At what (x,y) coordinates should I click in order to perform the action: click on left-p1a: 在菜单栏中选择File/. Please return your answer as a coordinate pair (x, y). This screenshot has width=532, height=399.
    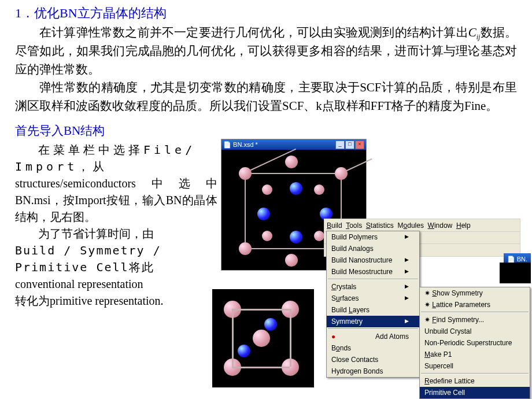
    Looking at the image, I should click on (117, 150).